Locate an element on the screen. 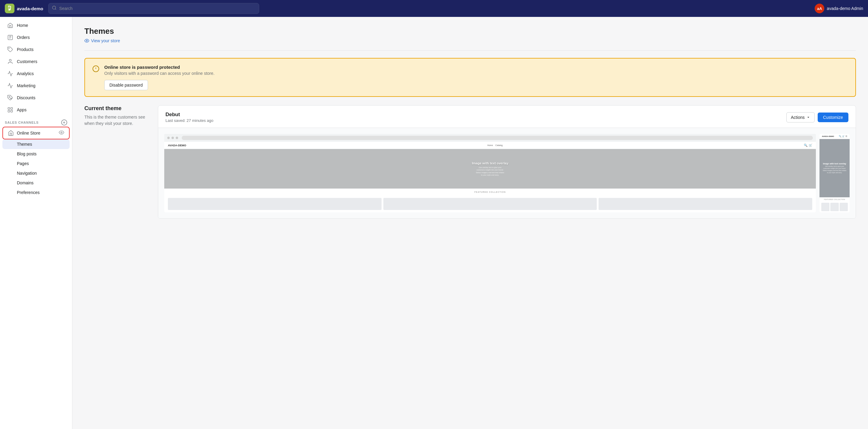  sidebar-label-apps: Apps is located at coordinates (22, 110).